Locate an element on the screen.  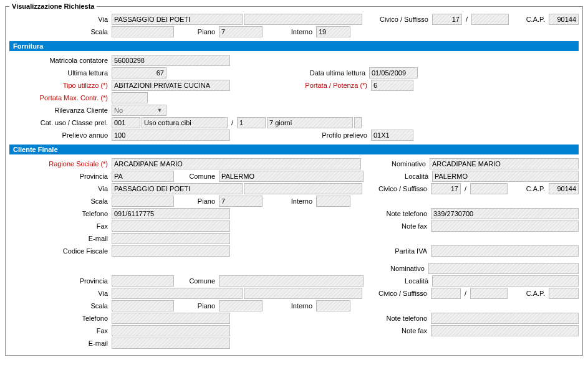
rilevanza-row: Rilevanza Cliente No ▼ is located at coordinates (294, 110).